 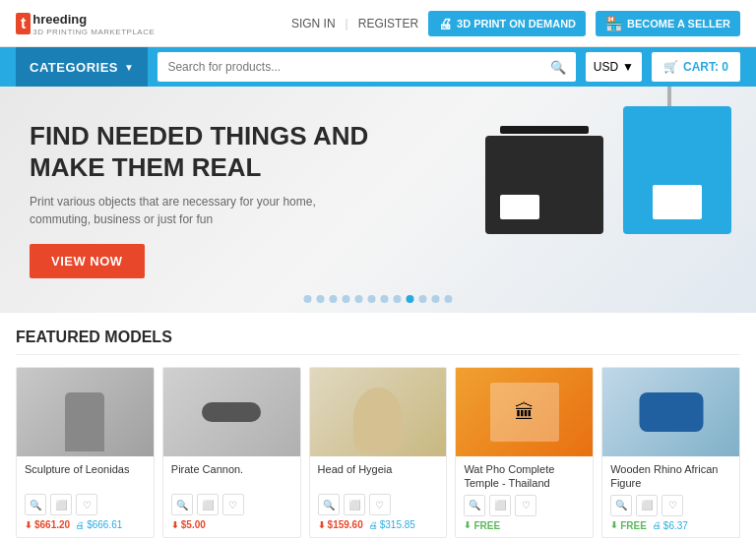 What do you see at coordinates (608, 165) in the screenshot?
I see `hero-images` at bounding box center [608, 165].